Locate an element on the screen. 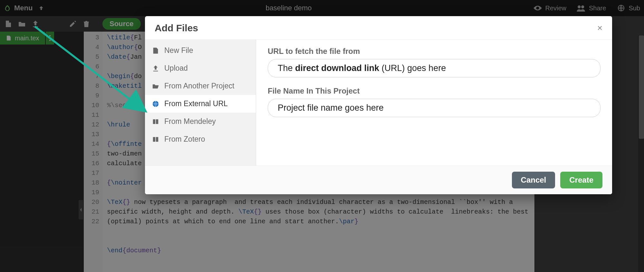 This screenshot has width=644, height=272. sidebar-item-from-project: From Another Project is located at coordinates (200, 86).